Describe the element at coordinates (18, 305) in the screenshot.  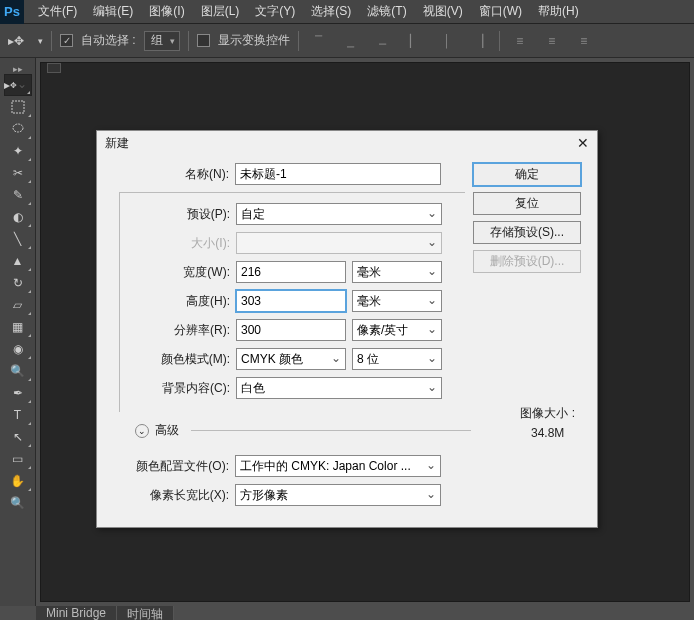
I see `eraser-tool: ▱` at that location.